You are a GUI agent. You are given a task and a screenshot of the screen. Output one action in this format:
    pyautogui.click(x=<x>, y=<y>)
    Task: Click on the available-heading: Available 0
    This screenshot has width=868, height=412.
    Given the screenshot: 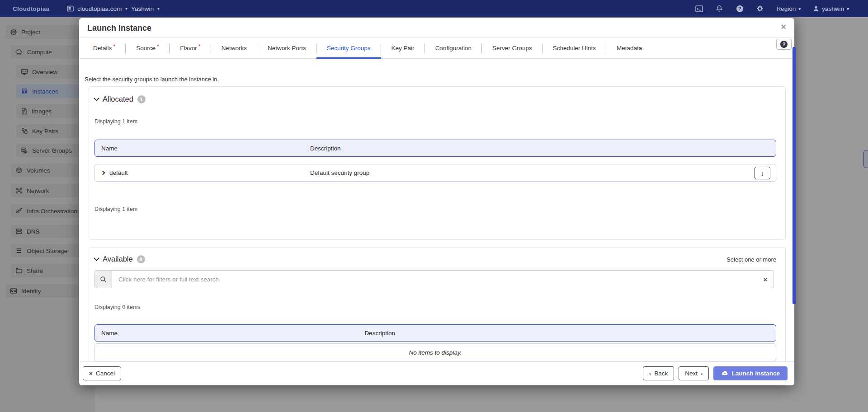 What is the action you would take?
    pyautogui.click(x=120, y=259)
    